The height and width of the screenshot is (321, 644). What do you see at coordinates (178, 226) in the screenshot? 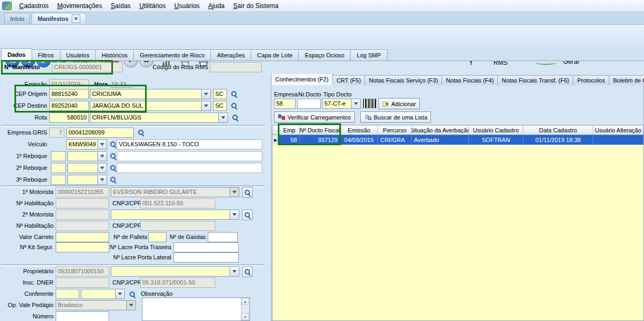
I see `cnpj-cpf2-input` at bounding box center [178, 226].